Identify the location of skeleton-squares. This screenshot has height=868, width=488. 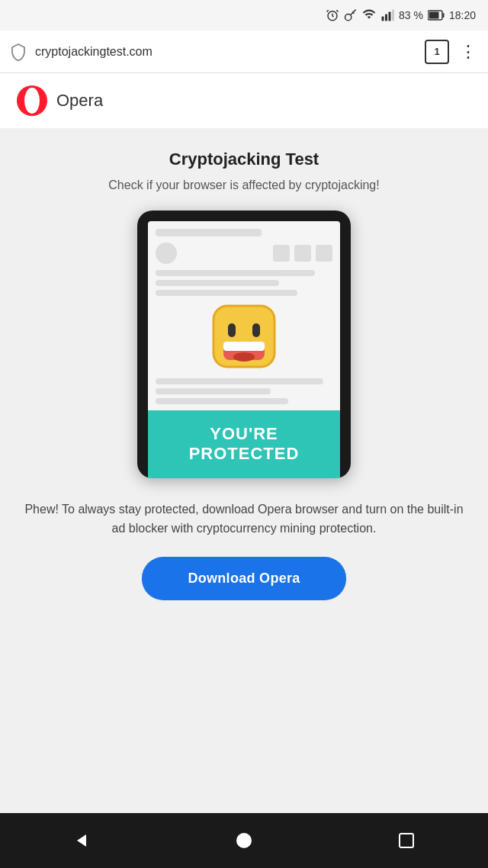
(303, 253).